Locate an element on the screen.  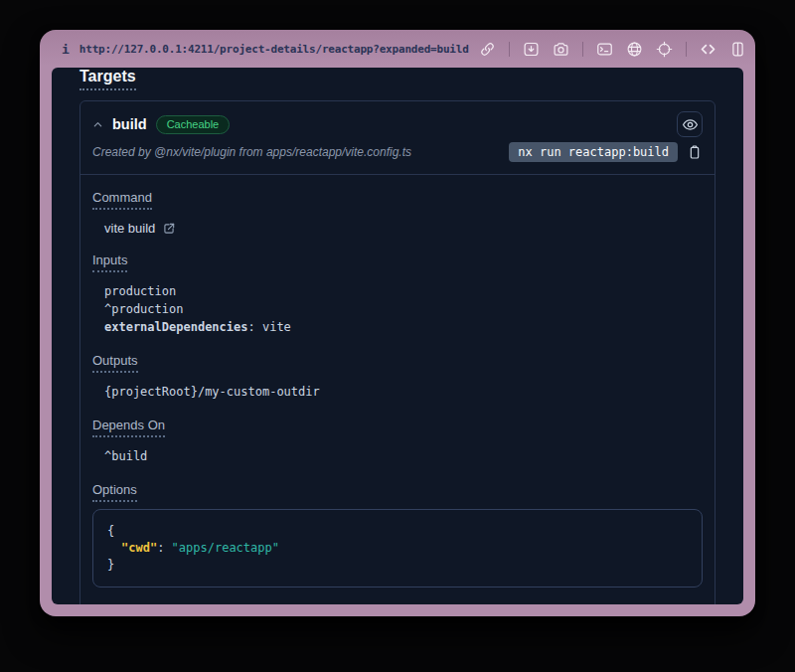
import-box-icon is located at coordinates (531, 50).